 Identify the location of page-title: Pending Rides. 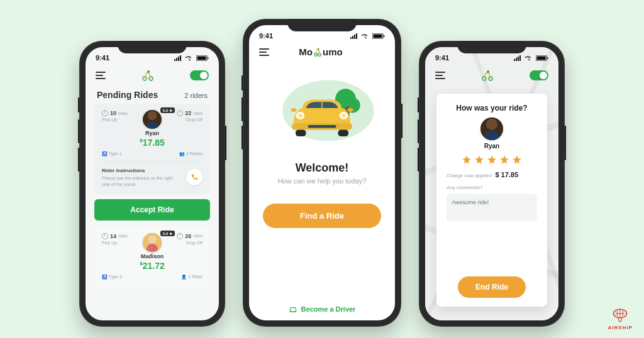
(127, 95).